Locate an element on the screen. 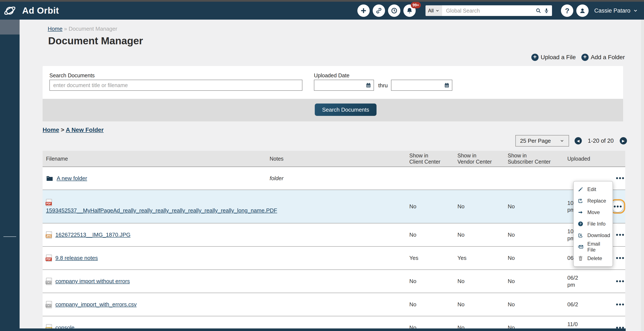  sidebar-item-mailbox is located at coordinates (10, 165).